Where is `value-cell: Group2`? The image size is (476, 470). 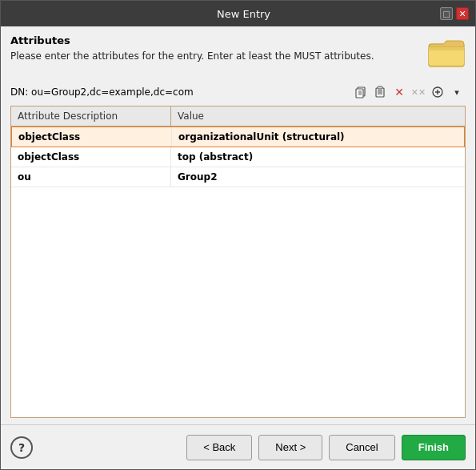 value-cell: Group2 is located at coordinates (318, 177).